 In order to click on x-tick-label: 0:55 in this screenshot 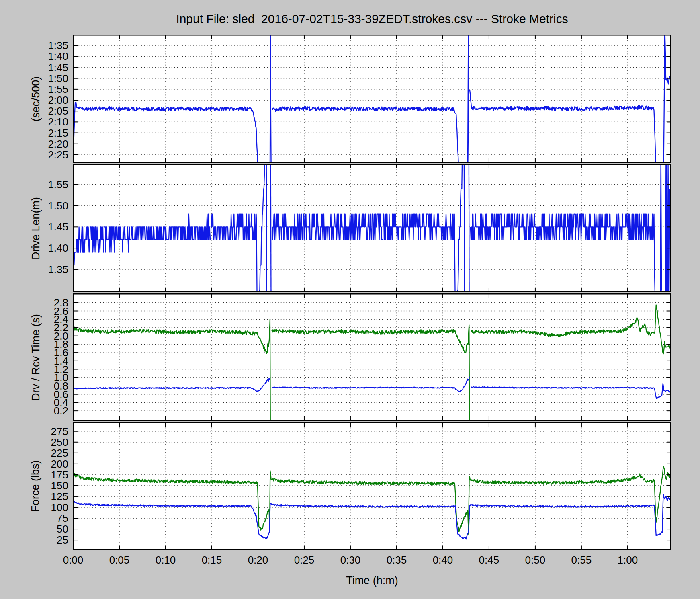, I will do `click(581, 560)`.